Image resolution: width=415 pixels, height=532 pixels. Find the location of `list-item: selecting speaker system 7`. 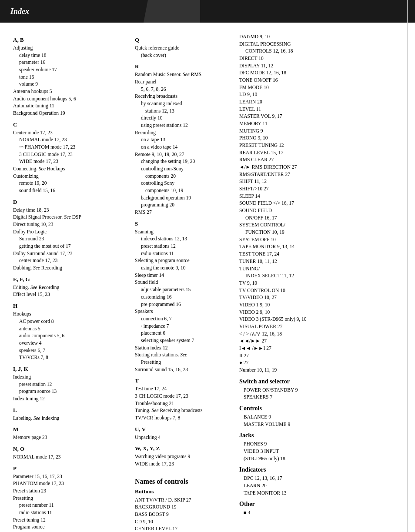

list-item: selecting speaker system 7 is located at coordinates (183, 341).